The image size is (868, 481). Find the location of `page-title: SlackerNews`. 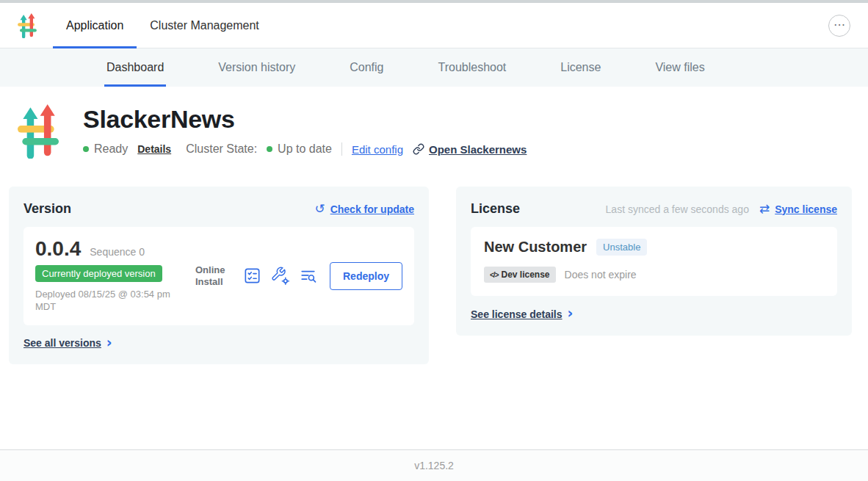

page-title: SlackerNews is located at coordinates (305, 119).